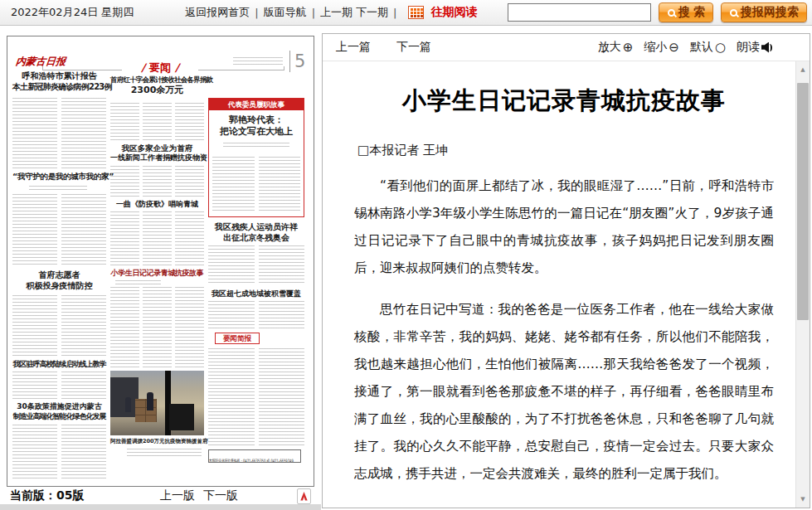 The width and height of the screenshot is (812, 510). I want to click on truck-shape, so click(124, 397).